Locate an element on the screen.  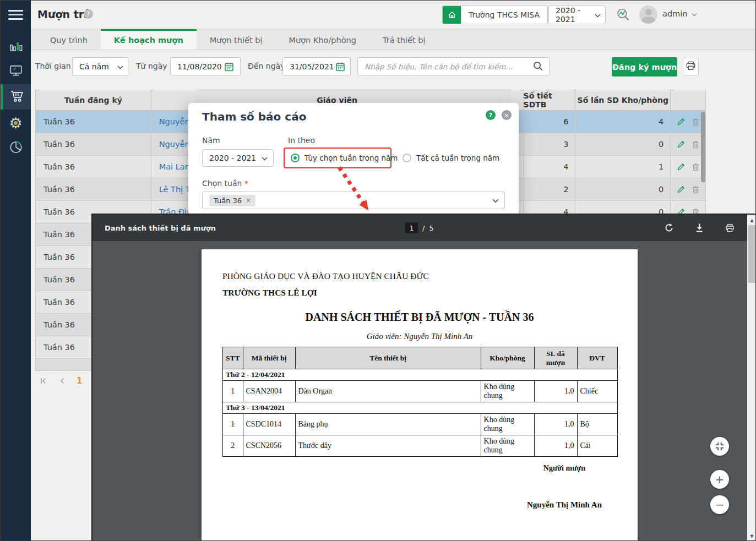
doc-section-row: Thứ 2 - 12/04/2021 is located at coordinates (421, 375).